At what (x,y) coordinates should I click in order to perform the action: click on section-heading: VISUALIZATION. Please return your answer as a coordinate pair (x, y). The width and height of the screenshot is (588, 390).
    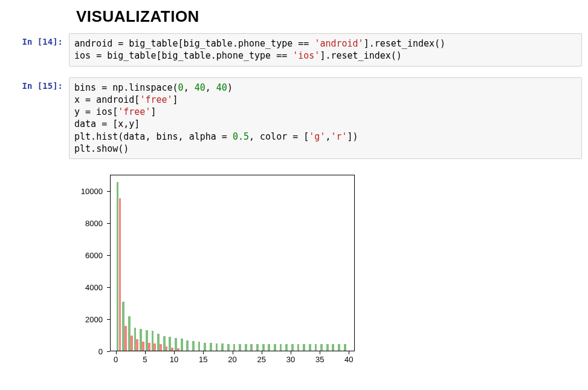
    Looking at the image, I should click on (329, 17).